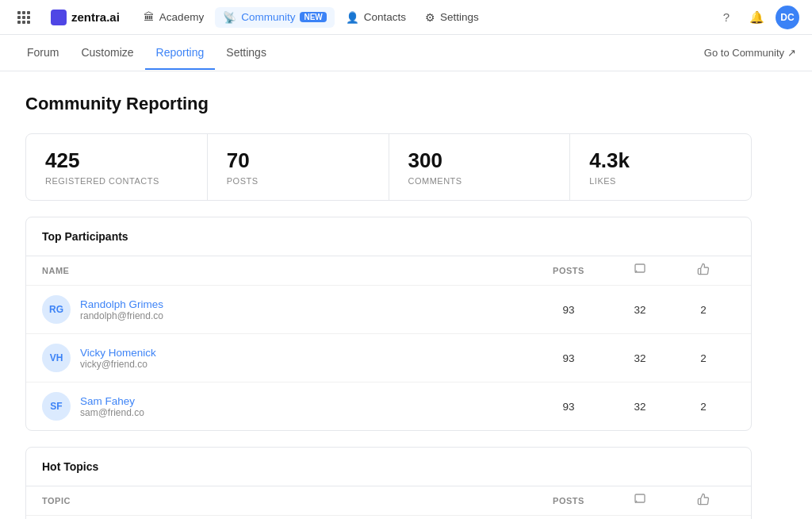  Describe the element at coordinates (285, 271) in the screenshot. I see `col-header-name: NAME` at that location.